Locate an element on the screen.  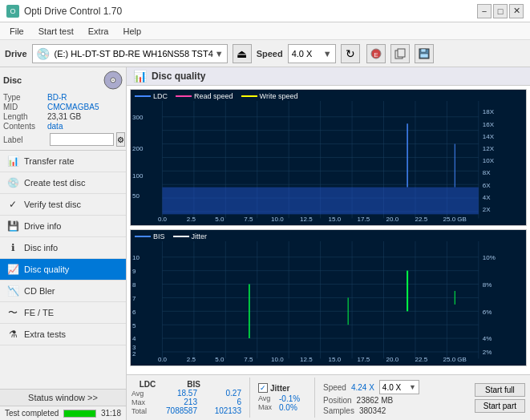
nav-cd-bler-label: CD Bler is located at coordinates (40, 291).